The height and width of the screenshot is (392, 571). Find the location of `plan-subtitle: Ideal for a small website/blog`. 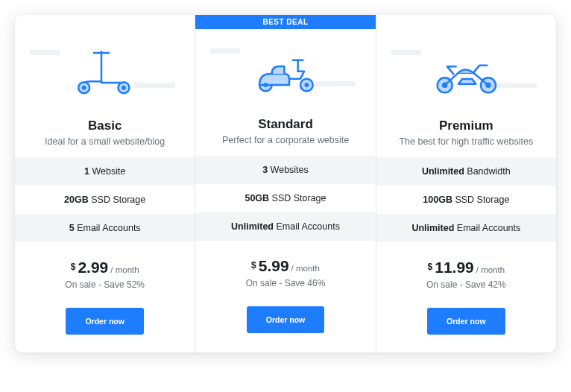

plan-subtitle: Ideal for a small website/blog is located at coordinates (104, 142).